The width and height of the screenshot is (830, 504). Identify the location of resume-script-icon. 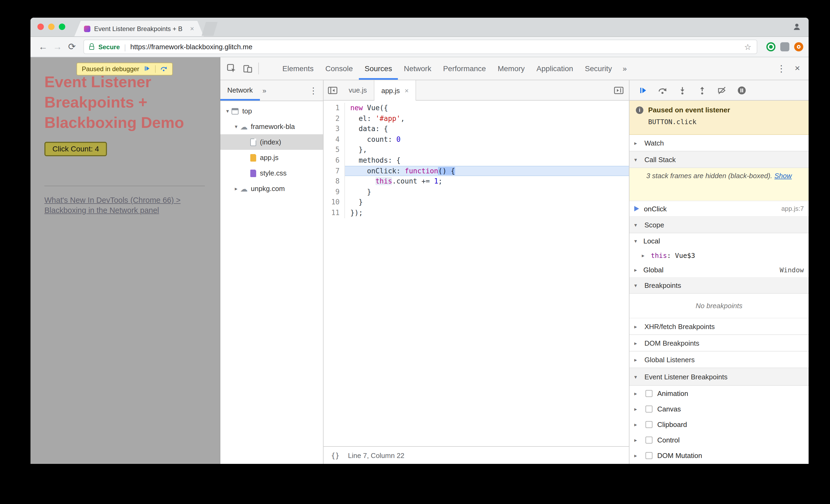
(643, 90).